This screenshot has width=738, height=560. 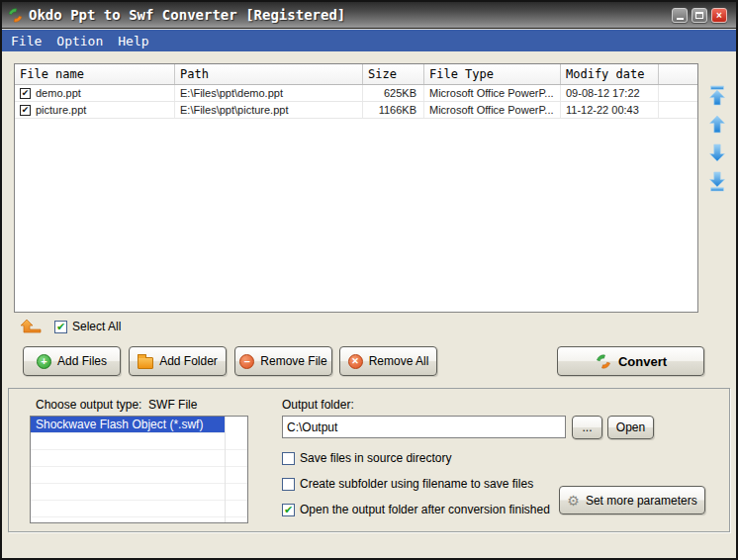 I want to click on create-subfolder-label: Create subfolder using filename to save …, so click(x=416, y=484).